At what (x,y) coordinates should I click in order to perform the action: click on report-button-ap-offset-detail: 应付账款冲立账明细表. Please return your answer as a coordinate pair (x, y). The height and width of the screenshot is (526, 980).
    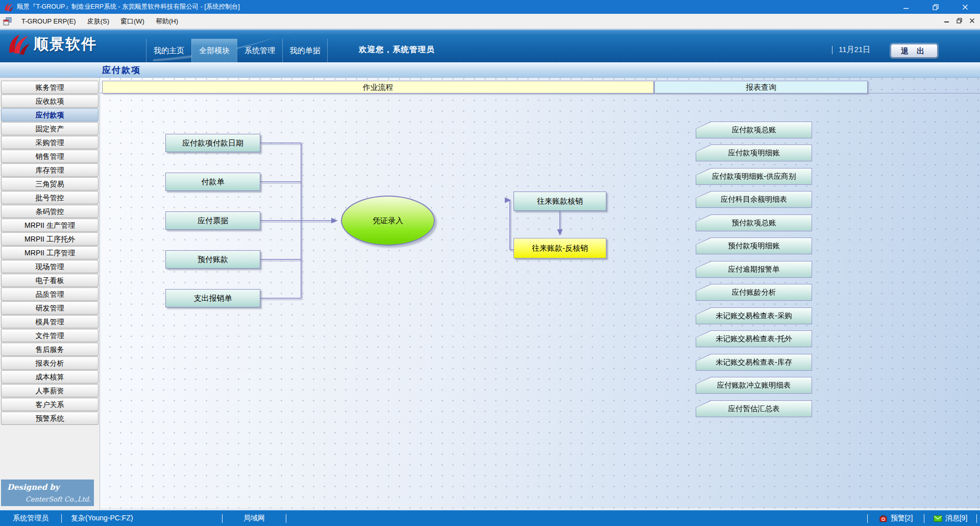
    Looking at the image, I should click on (754, 385).